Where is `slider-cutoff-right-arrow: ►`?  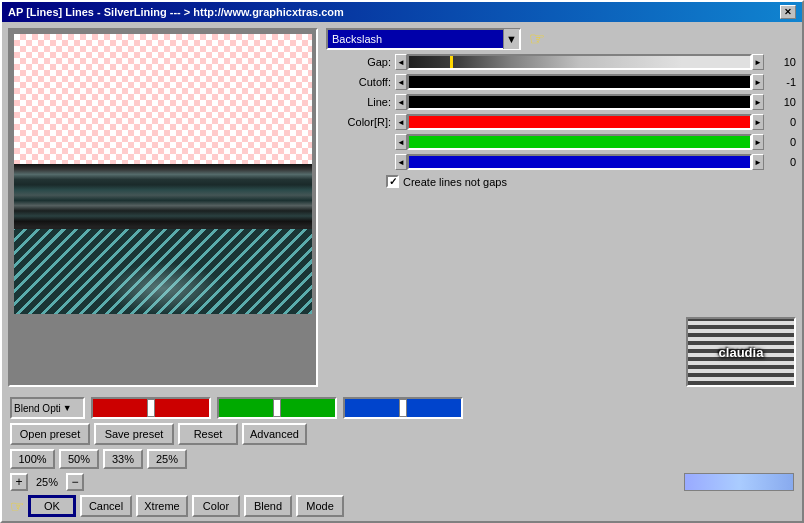 slider-cutoff-right-arrow: ► is located at coordinates (758, 82).